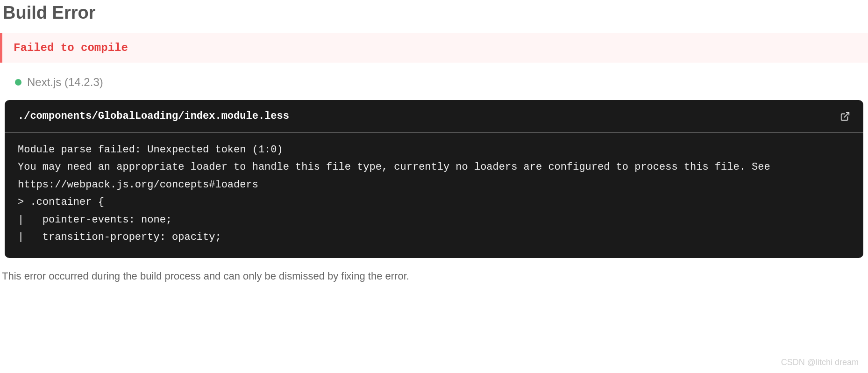 The image size is (868, 373). What do you see at coordinates (434, 276) in the screenshot?
I see `footer-note: This error occurred during the build pro…` at bounding box center [434, 276].